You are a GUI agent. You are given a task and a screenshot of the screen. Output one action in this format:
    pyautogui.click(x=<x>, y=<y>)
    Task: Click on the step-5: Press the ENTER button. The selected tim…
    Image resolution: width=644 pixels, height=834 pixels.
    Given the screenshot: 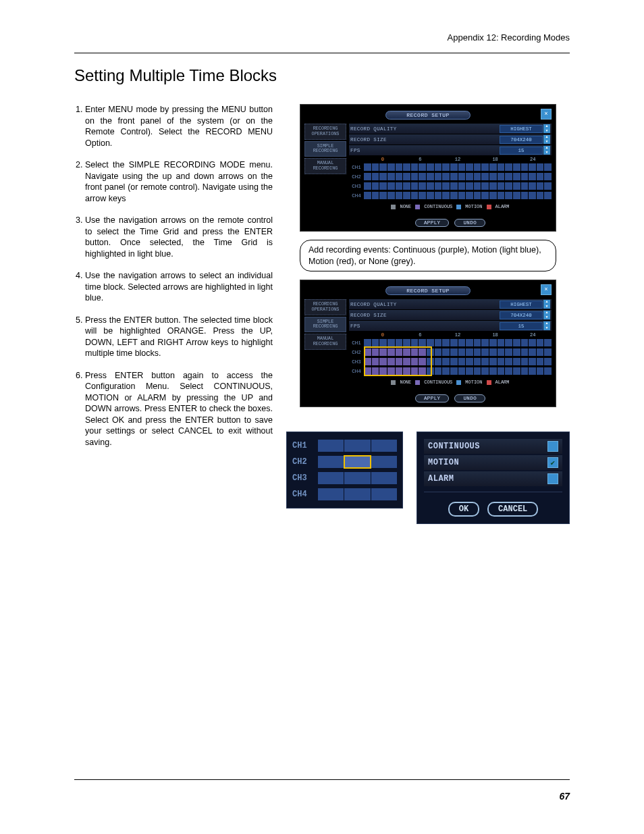 What is the action you would take?
    pyautogui.click(x=179, y=337)
    